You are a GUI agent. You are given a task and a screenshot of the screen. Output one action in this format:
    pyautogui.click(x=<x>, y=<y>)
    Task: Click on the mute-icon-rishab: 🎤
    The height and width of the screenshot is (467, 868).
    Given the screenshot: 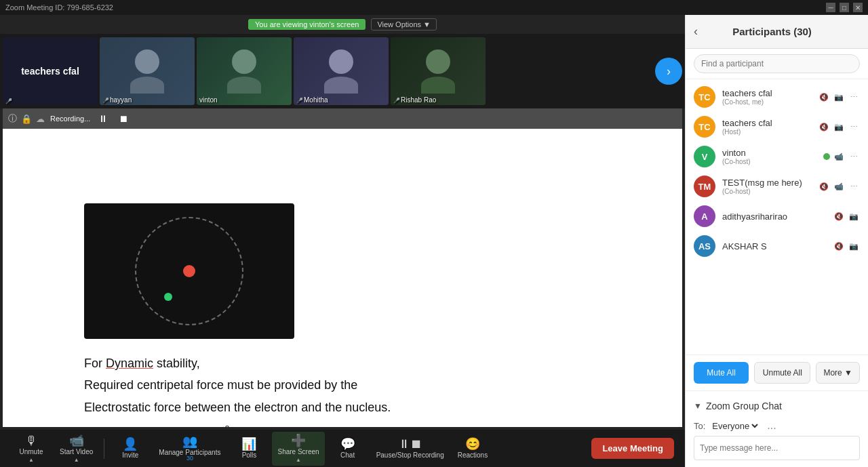 What is the action you would take?
    pyautogui.click(x=396, y=100)
    